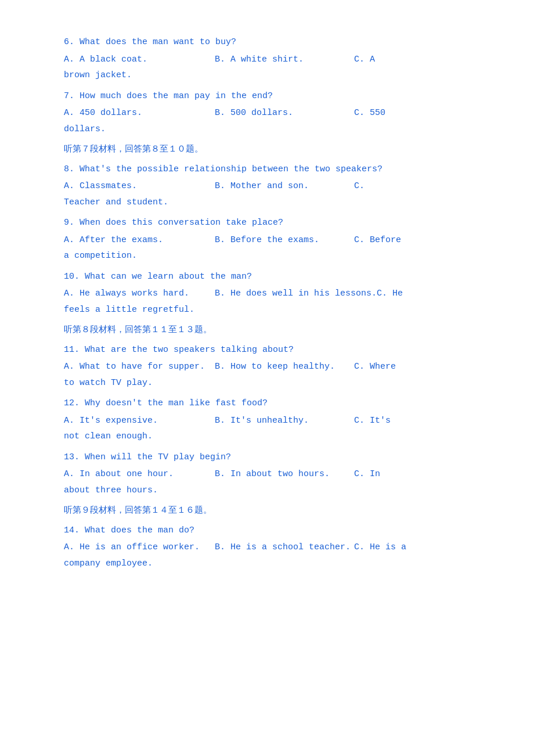 Image resolution: width=534 pixels, height=756 pixels. Describe the element at coordinates (389, 60) in the screenshot. I see `option-c-q6: C. A` at that location.